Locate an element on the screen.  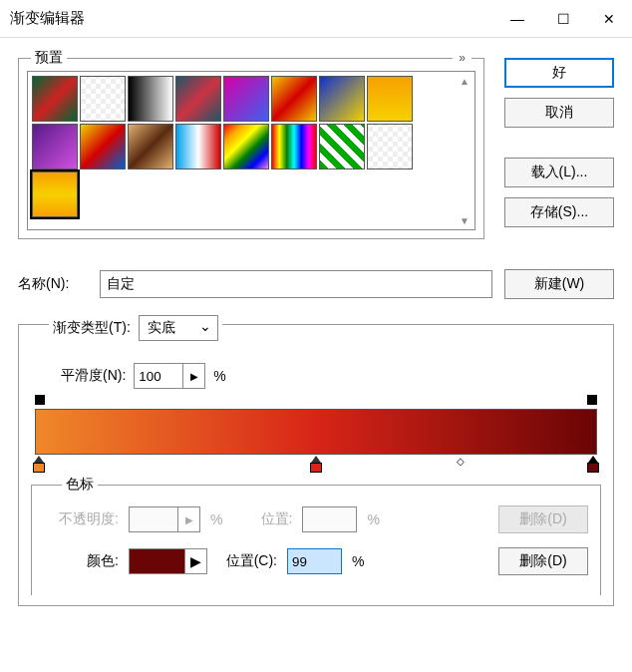
smoothness-input is located at coordinates (158, 376).